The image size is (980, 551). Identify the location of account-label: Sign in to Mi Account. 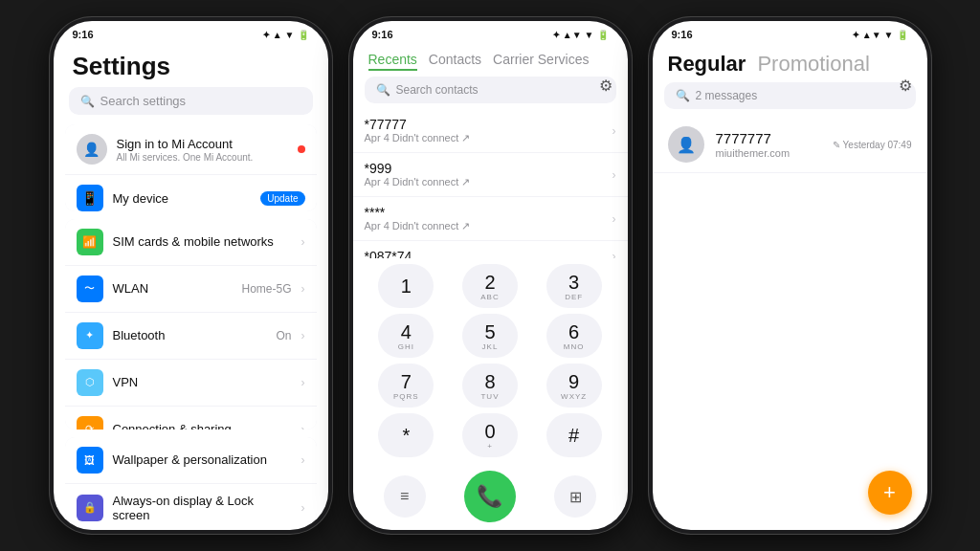
(203, 143).